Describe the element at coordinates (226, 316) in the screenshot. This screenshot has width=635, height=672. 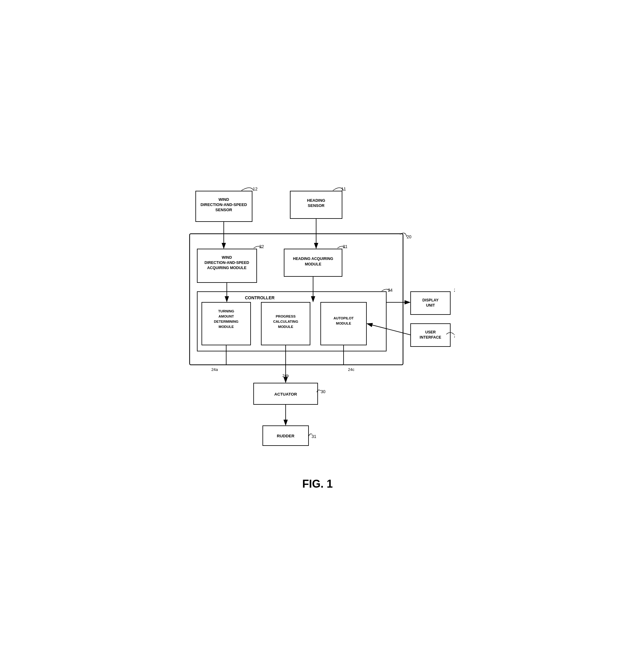
I see `turning-label-2: AMOUNT` at that location.